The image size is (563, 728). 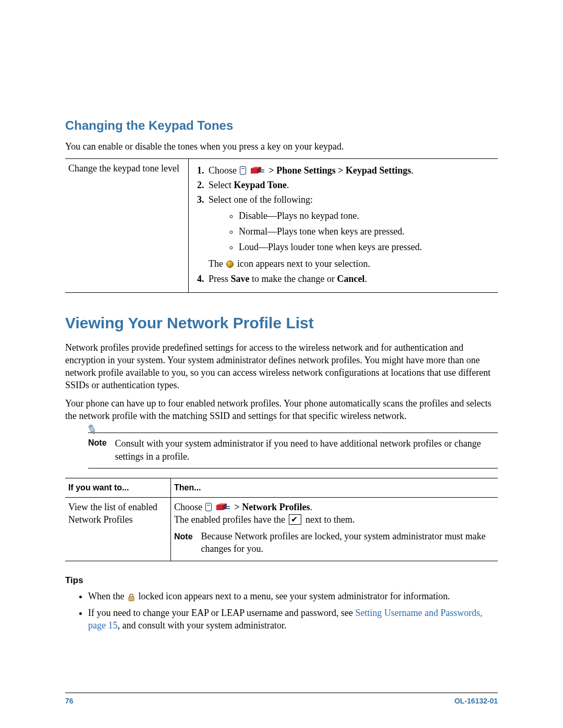 I want to click on tip2-b: , and consult with your system administr…, so click(x=202, y=625).